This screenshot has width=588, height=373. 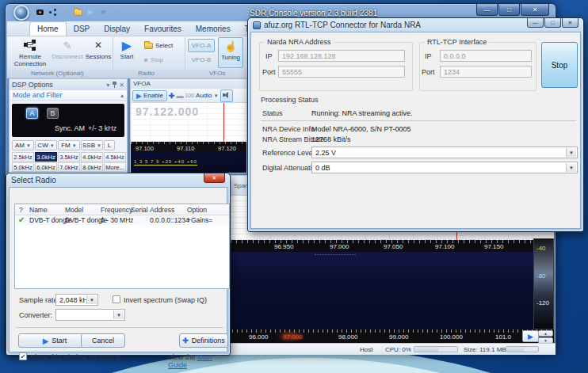 I want to click on filter-6-0khz: 6.0kHz, so click(x=46, y=167).